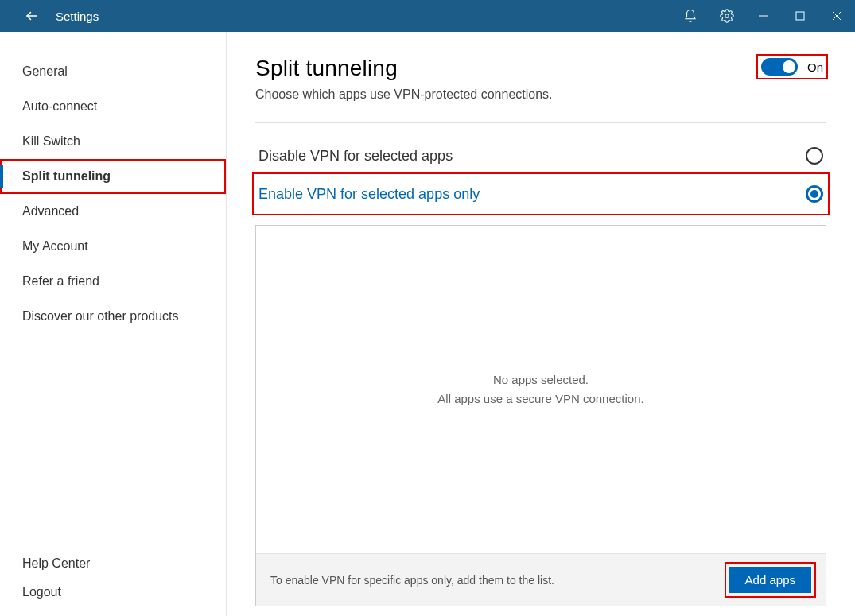  What do you see at coordinates (541, 194) in the screenshot?
I see `option-enable-vpn-only: Enable VPN for selected apps only` at bounding box center [541, 194].